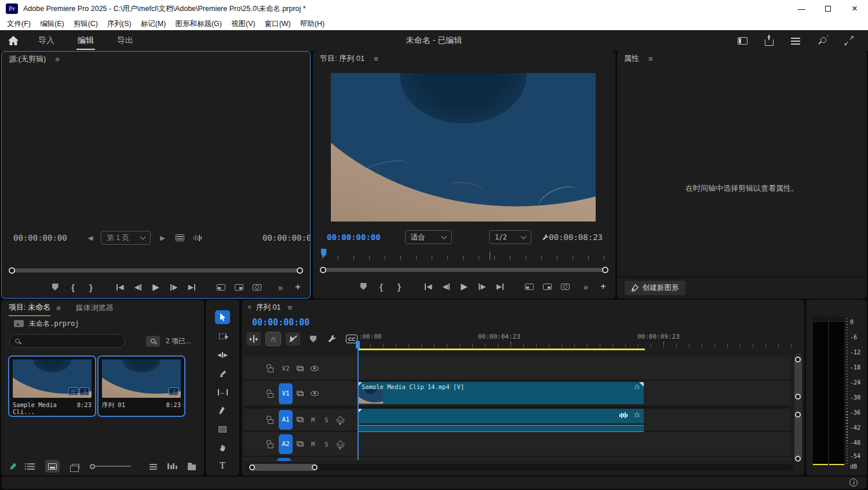 This screenshot has width=868, height=490. What do you see at coordinates (114, 405) in the screenshot?
I see `item-name: 序列 01` at bounding box center [114, 405].